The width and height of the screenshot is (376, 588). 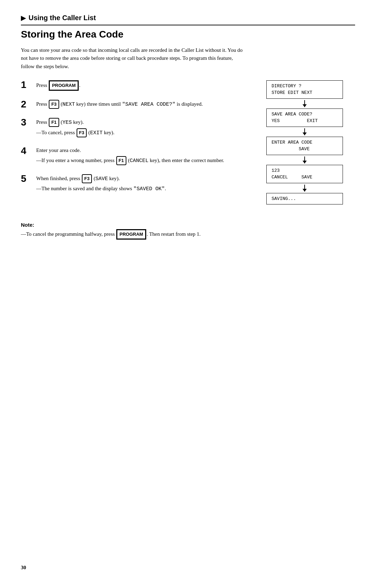 I want to click on program-key-1: PROGRAM, so click(x=64, y=86).